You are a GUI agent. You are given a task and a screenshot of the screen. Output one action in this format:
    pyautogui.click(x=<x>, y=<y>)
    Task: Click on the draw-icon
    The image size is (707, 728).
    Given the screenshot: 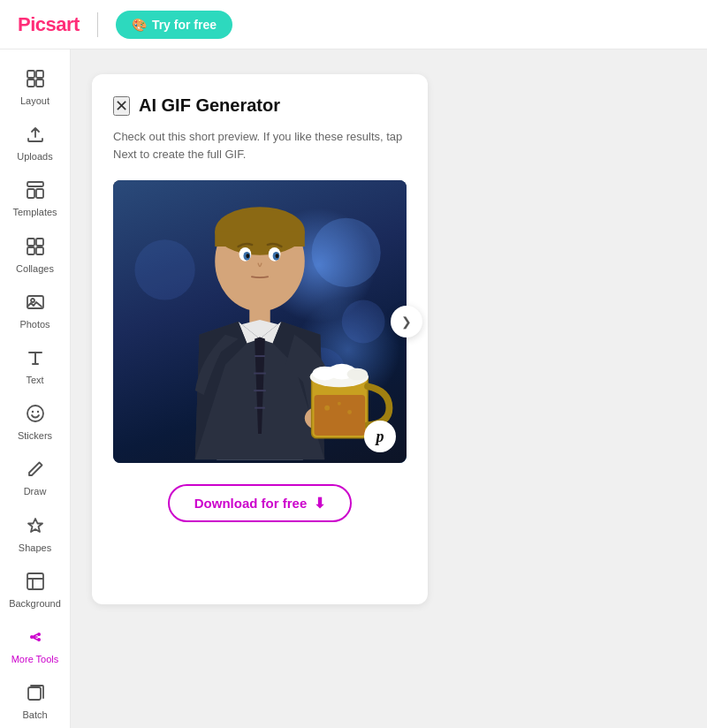 What is the action you would take?
    pyautogui.click(x=35, y=471)
    